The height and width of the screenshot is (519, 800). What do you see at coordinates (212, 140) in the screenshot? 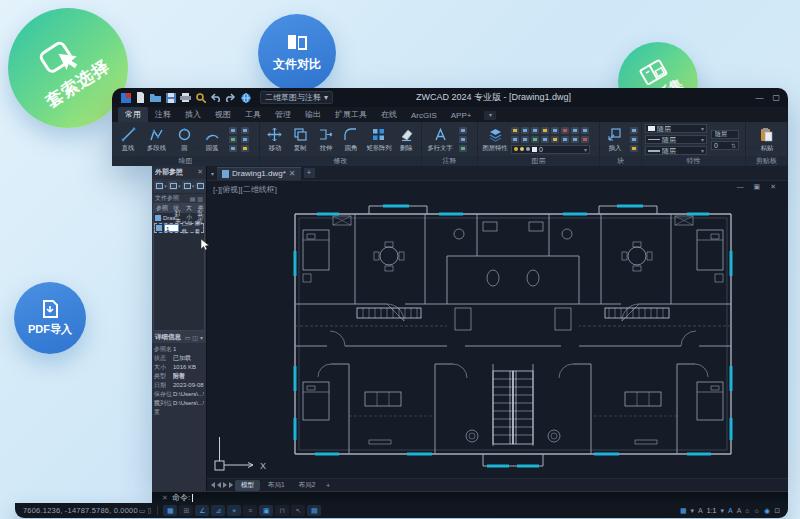
I see `arc-tool: 圆弧` at bounding box center [212, 140].